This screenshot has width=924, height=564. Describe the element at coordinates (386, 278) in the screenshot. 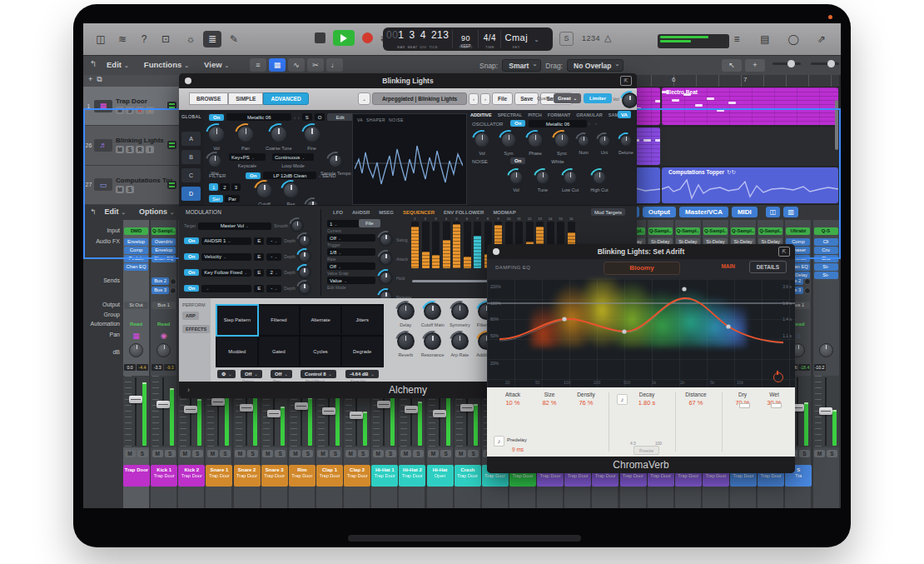

I see `knob` at that location.